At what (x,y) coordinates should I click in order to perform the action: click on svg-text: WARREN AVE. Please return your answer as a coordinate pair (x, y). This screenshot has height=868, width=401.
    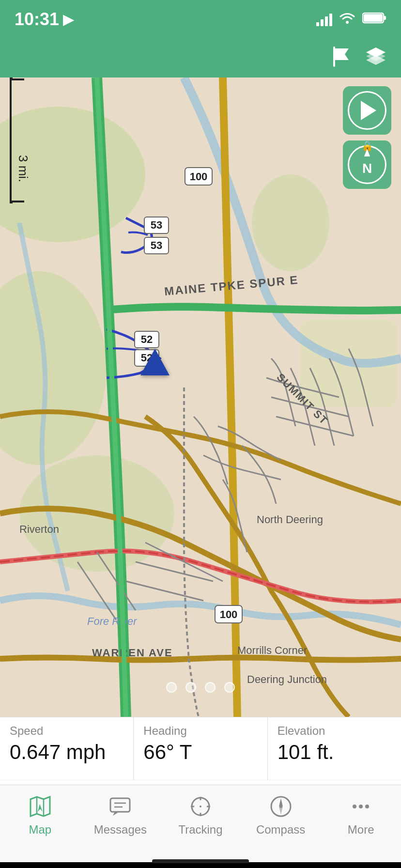
    Looking at the image, I should click on (133, 653).